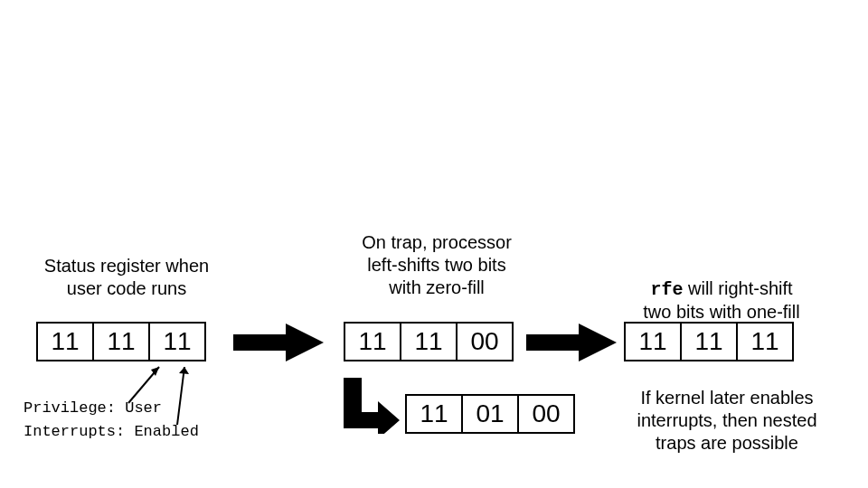 The width and height of the screenshot is (868, 488). What do you see at coordinates (653, 342) in the screenshot?
I see `reg3-cell-0: 11` at bounding box center [653, 342].